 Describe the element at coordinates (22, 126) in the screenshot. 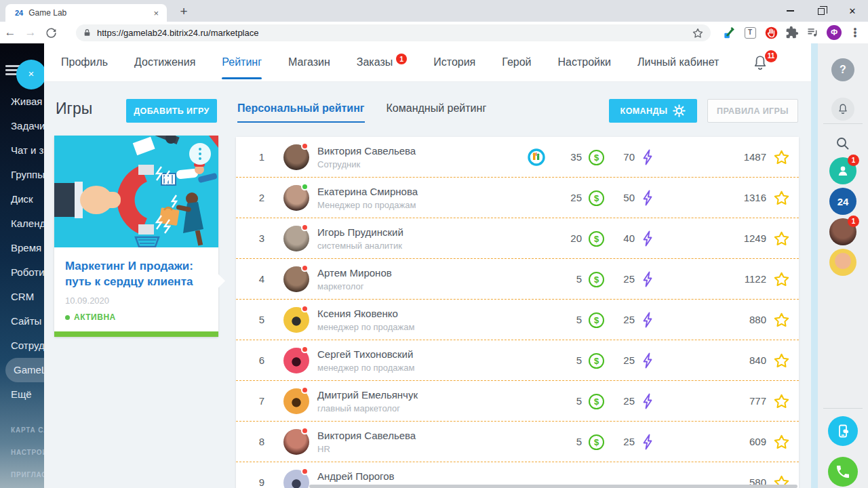

I see `sidebar-item: Задачи` at that location.